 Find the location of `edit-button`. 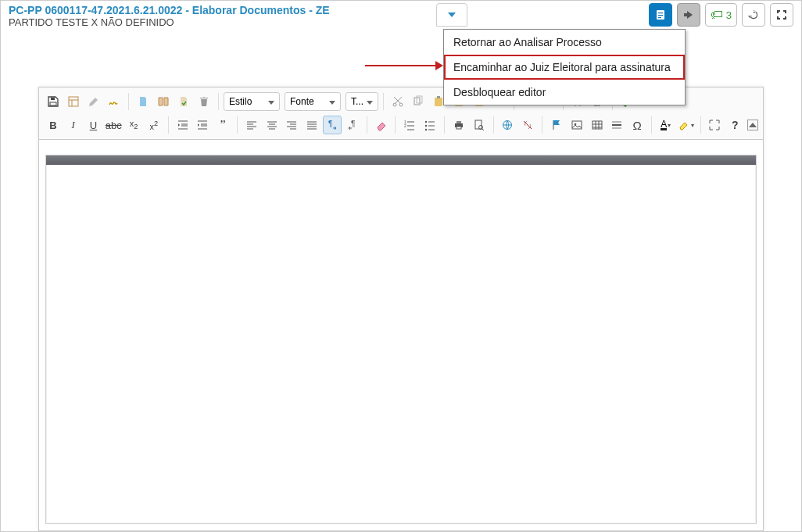

edit-button is located at coordinates (94, 102).